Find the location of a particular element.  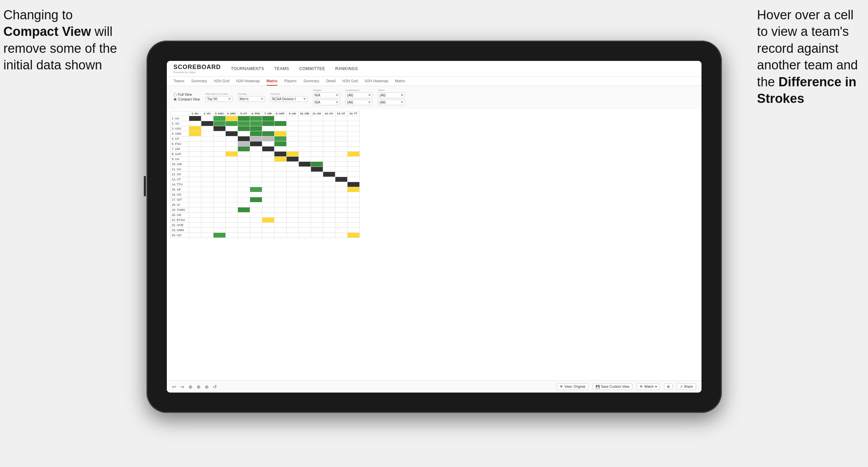

conference-select1: (All) is located at coordinates (359, 95).